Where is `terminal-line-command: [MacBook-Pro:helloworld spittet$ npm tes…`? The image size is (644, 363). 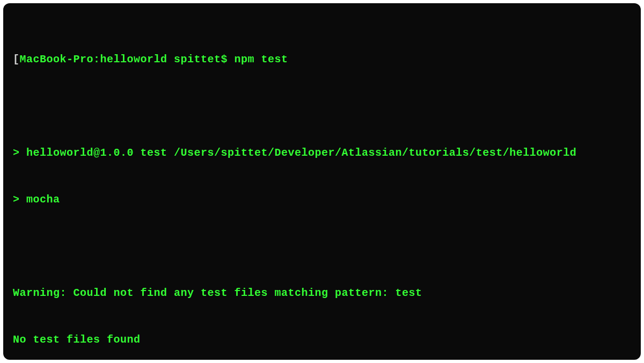
terminal-line-command: [MacBook-Pro:helloworld spittet$ npm tes… is located at coordinates (322, 59).